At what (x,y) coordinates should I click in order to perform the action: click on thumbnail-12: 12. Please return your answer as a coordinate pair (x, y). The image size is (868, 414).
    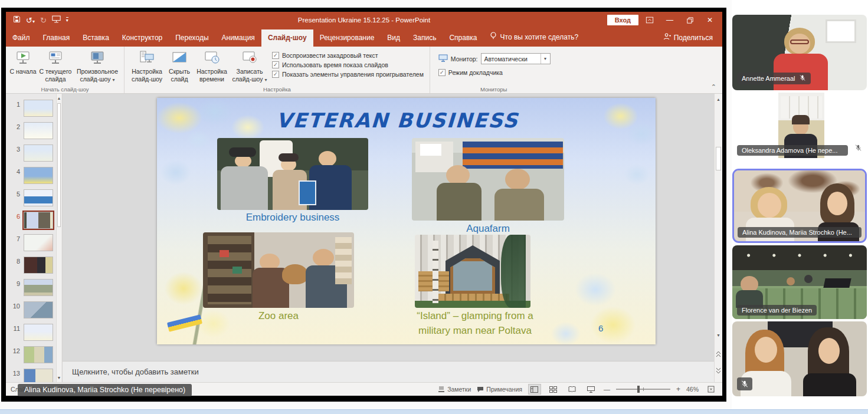
    Looking at the image, I should click on (33, 355).